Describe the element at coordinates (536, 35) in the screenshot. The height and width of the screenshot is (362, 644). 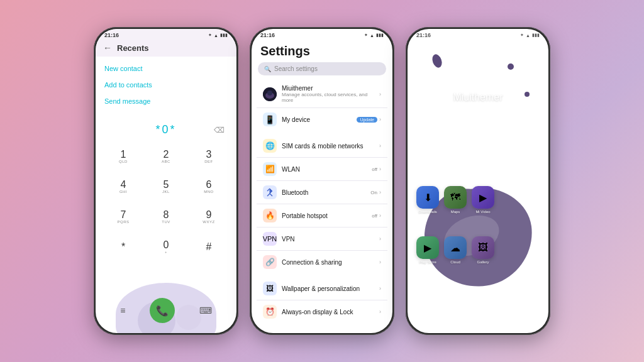
I see `bars-icon-3: ▮▮▮` at that location.